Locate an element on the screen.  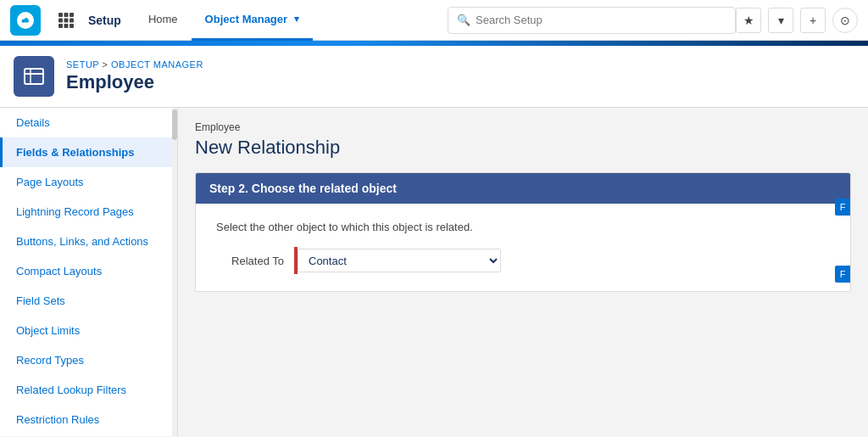
sidebar-item-buttons-links-actions: Buttons, Links, and Actions is located at coordinates (88, 241).